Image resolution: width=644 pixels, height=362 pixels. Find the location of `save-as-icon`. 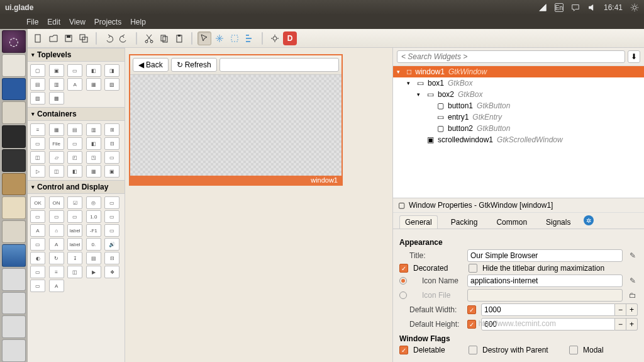

save-as-icon is located at coordinates (84, 38).